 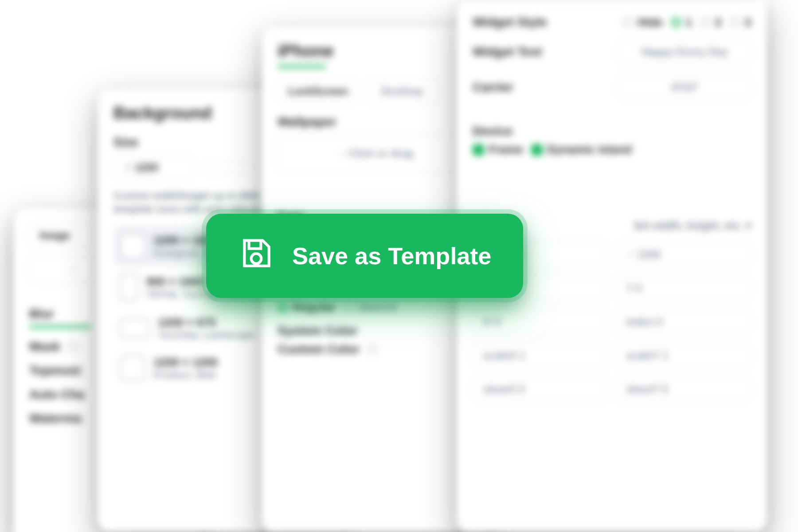 I want to click on widget-text-label: Widget Text, so click(x=507, y=52).